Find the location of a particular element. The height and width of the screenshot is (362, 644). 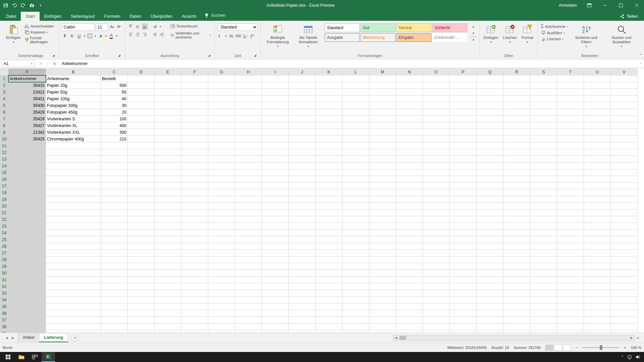

row-header: 19 is located at coordinates (4, 199).